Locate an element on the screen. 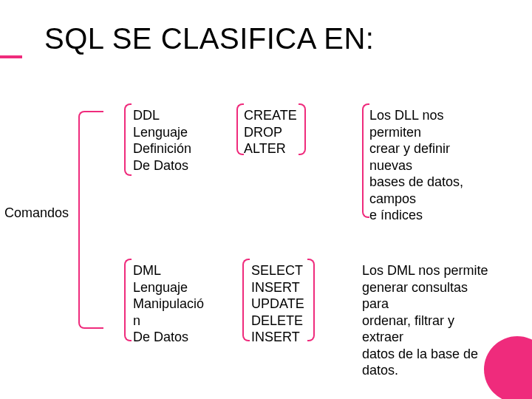 The width and height of the screenshot is (532, 399). bracket-create-r is located at coordinates (302, 129).